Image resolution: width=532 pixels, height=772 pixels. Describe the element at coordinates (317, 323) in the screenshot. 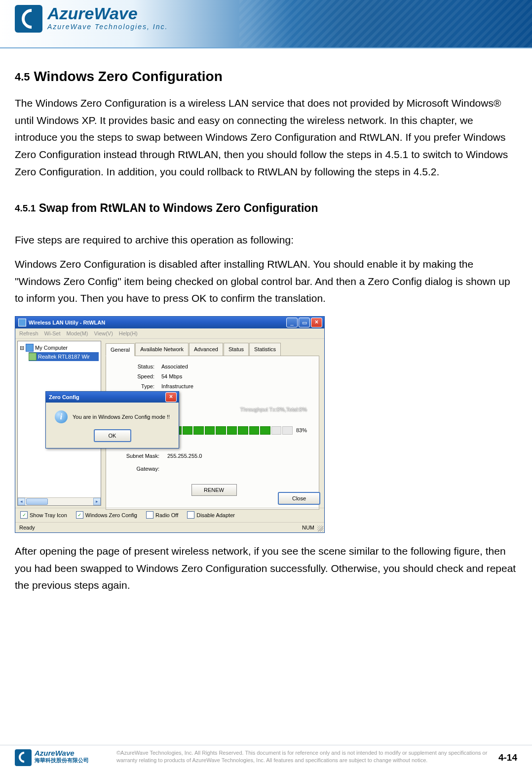

I see `close-window-button: ×` at that location.